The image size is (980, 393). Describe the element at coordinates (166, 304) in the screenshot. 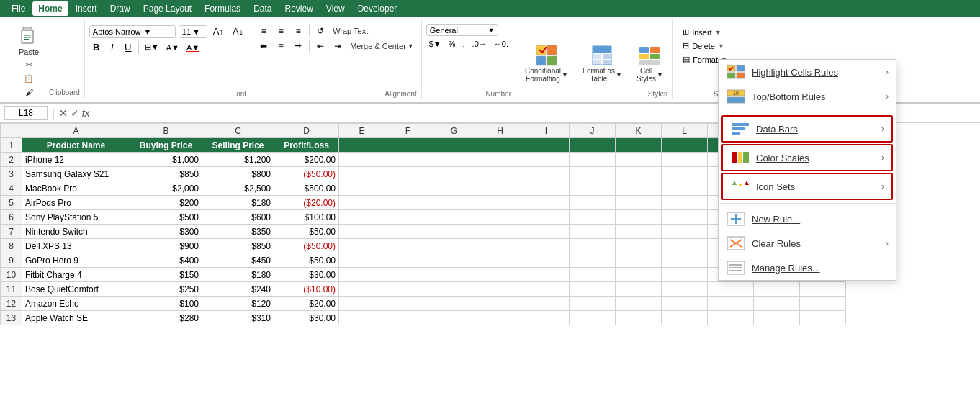

I see `data-cell: $100` at that location.